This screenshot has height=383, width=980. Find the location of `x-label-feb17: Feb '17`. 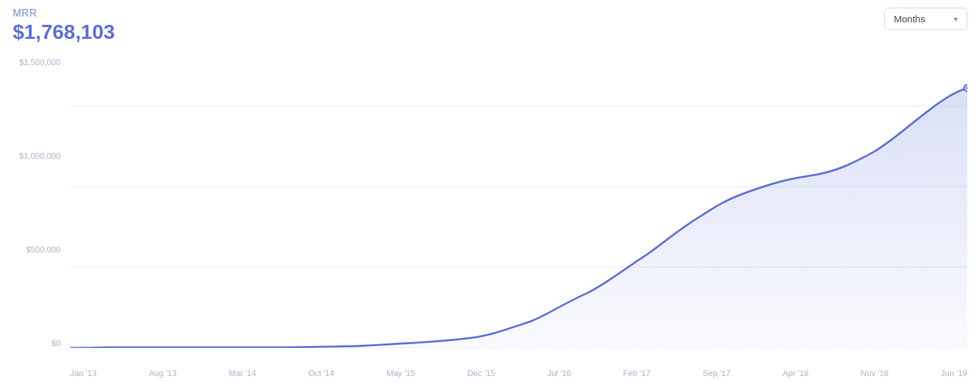

x-label-feb17: Feb '17 is located at coordinates (637, 373).